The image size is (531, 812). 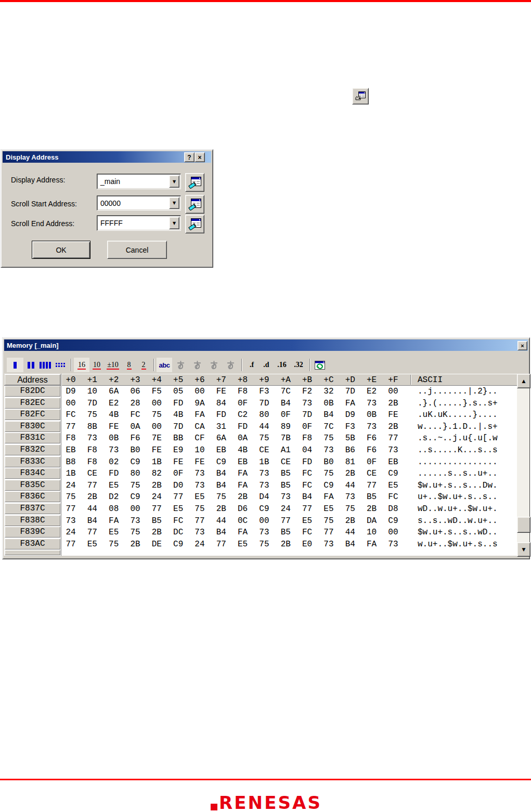 What do you see at coordinates (92, 427) in the screenshot?
I see `byte-cell: 8B` at bounding box center [92, 427].